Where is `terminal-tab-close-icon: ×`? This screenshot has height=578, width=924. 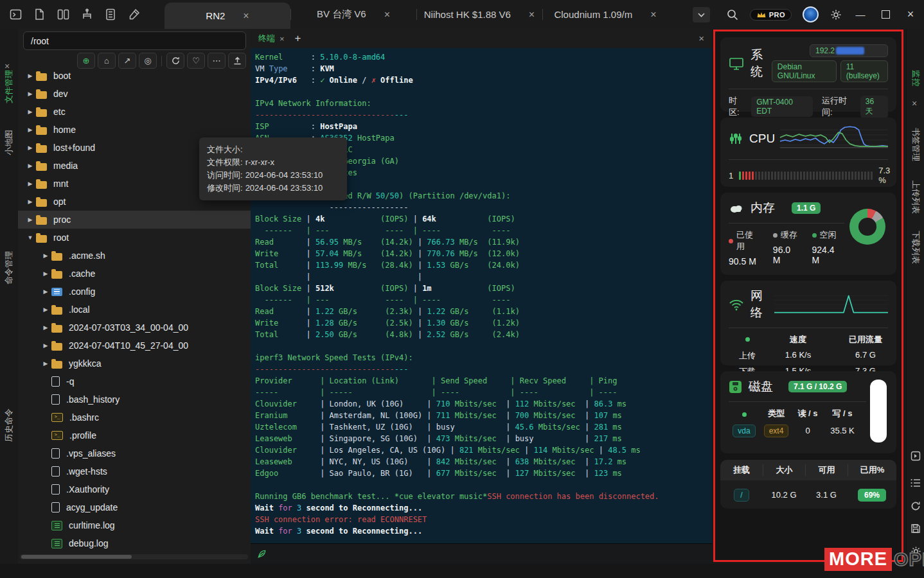
terminal-tab-close-icon: × is located at coordinates (282, 39).